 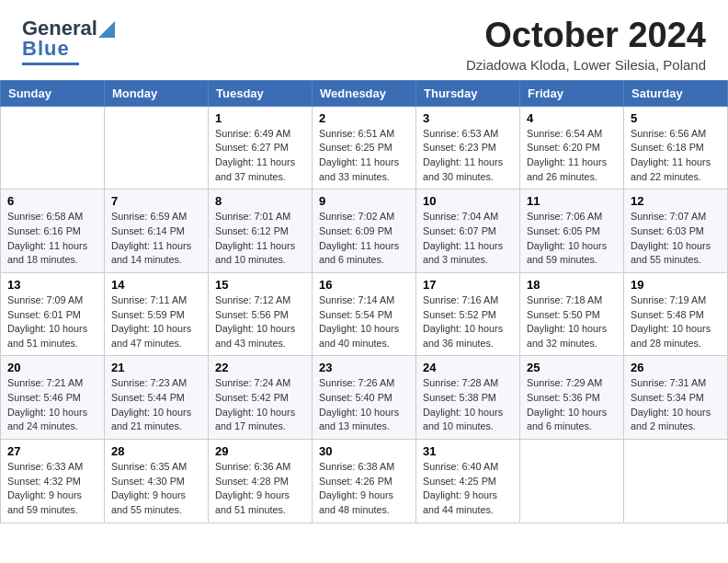 I want to click on day-number: 27, so click(x=52, y=451).